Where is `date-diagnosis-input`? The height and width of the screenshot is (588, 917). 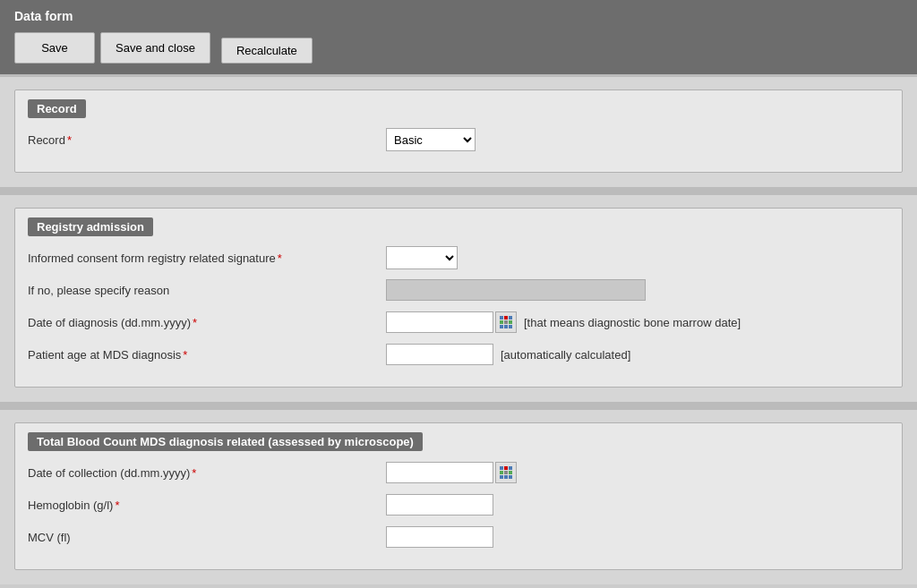
date-diagnosis-input is located at coordinates (440, 322).